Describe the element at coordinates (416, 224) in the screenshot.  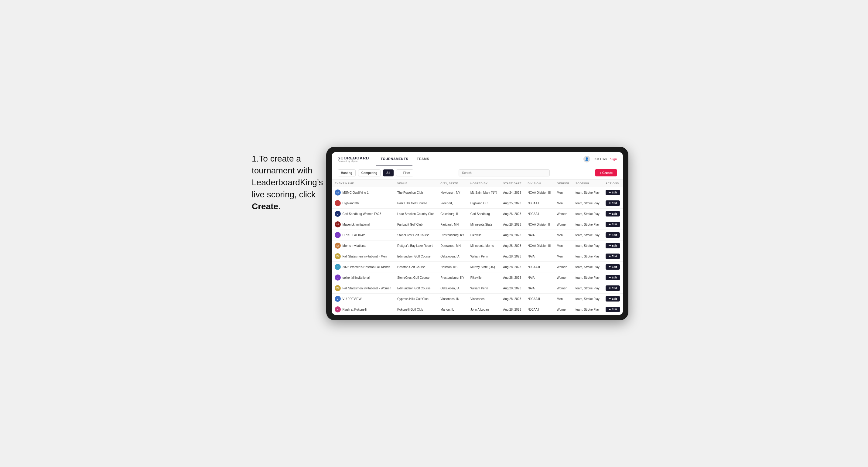
I see `venue-cell: Faribault Golf Club` at that location.